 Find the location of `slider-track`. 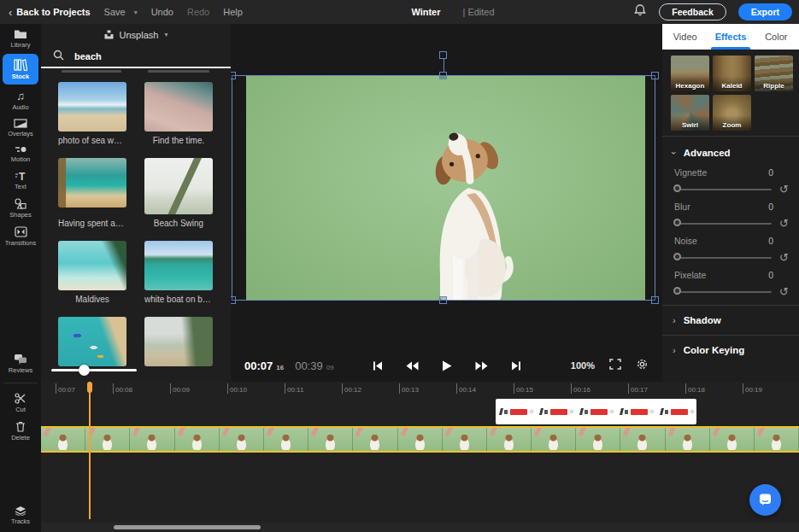

slider-track is located at coordinates (94, 371).